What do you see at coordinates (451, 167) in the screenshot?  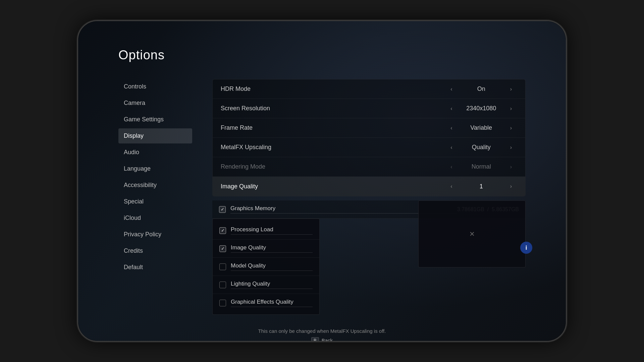 I see `rendering-mode-arrow-left: ‹` at bounding box center [451, 167].